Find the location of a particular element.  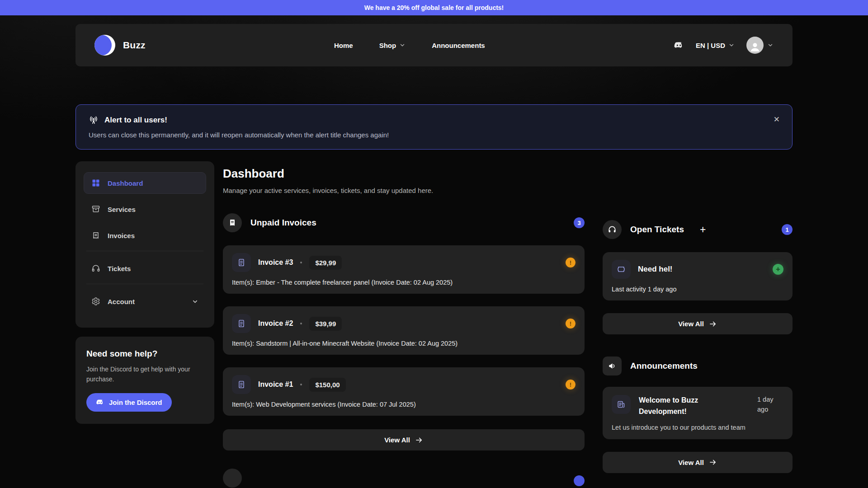

nav-home-label: Home is located at coordinates (344, 45).